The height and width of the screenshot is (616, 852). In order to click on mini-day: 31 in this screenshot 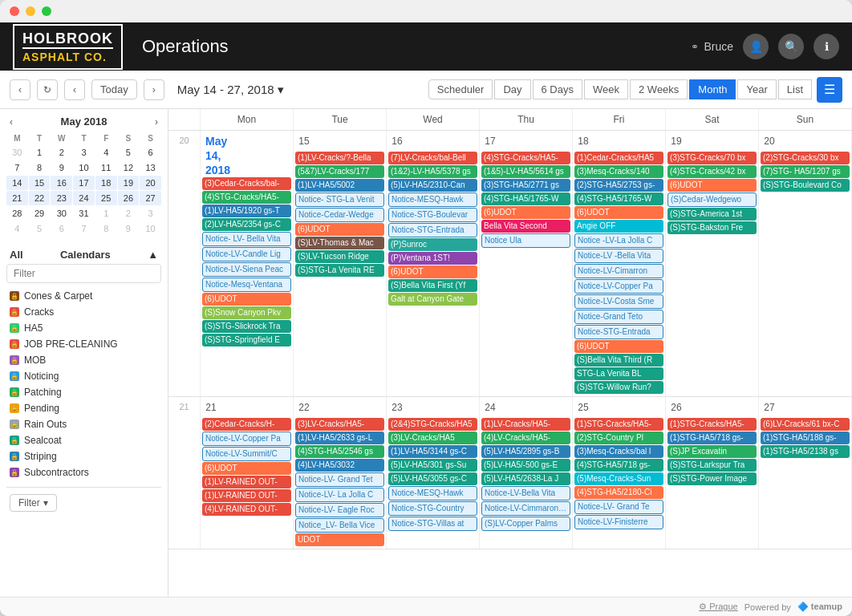, I will do `click(83, 213)`.